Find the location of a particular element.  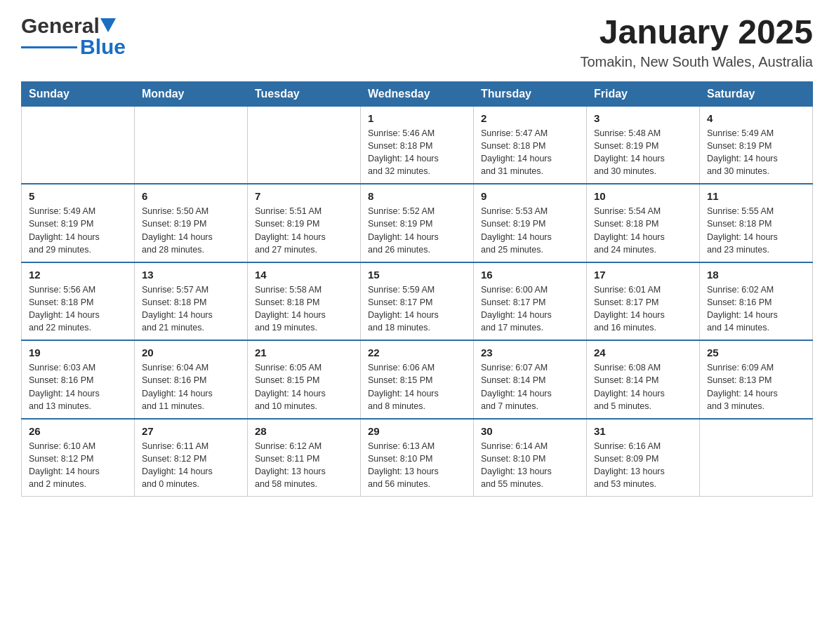

logo-underline is located at coordinates (49, 48).